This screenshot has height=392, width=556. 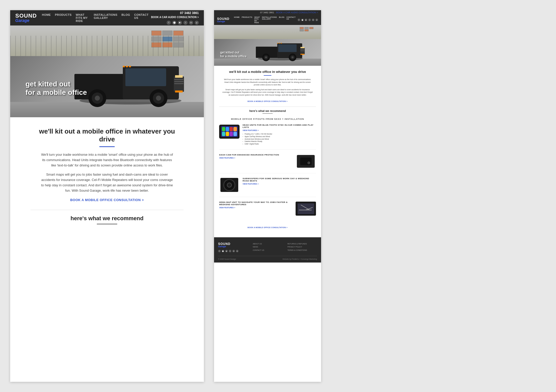 What do you see at coordinates (299, 20) in the screenshot?
I see `fb-icon-sm: f` at bounding box center [299, 20].